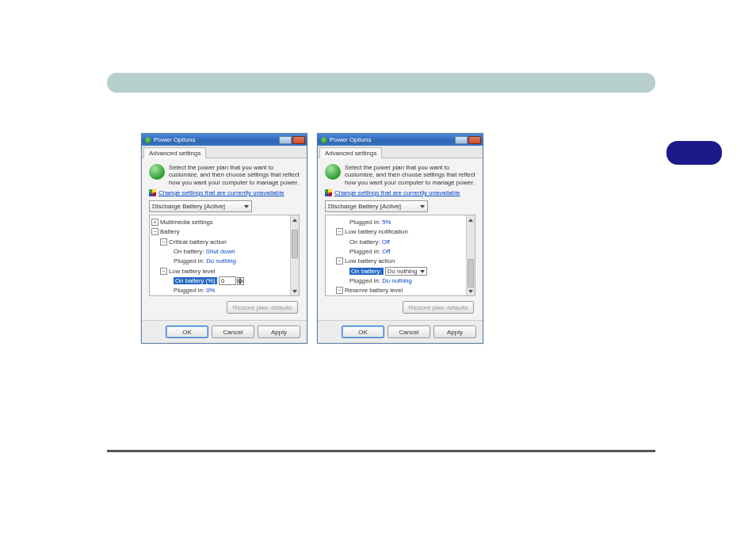 The image size is (756, 533). What do you see at coordinates (374, 290) in the screenshot?
I see `tree-reserve-level: Reserve battery level` at bounding box center [374, 290].